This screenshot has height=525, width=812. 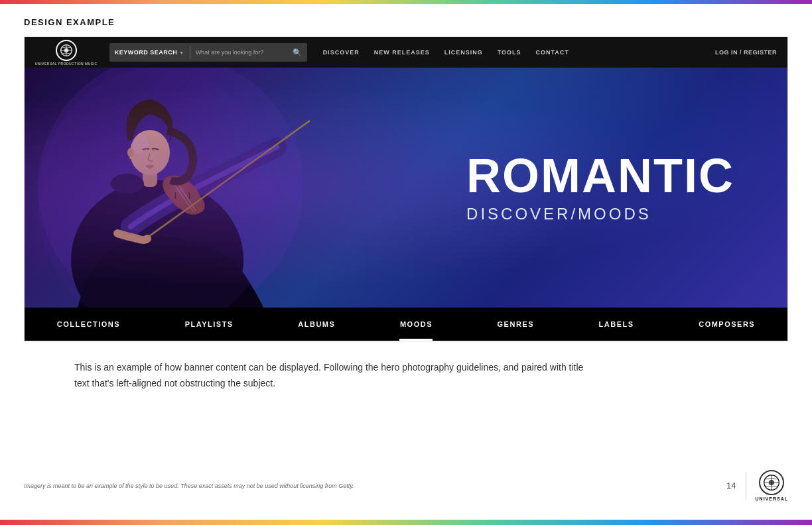 I want to click on bottom-nav-collections: COLLECTIONS, so click(x=89, y=324).